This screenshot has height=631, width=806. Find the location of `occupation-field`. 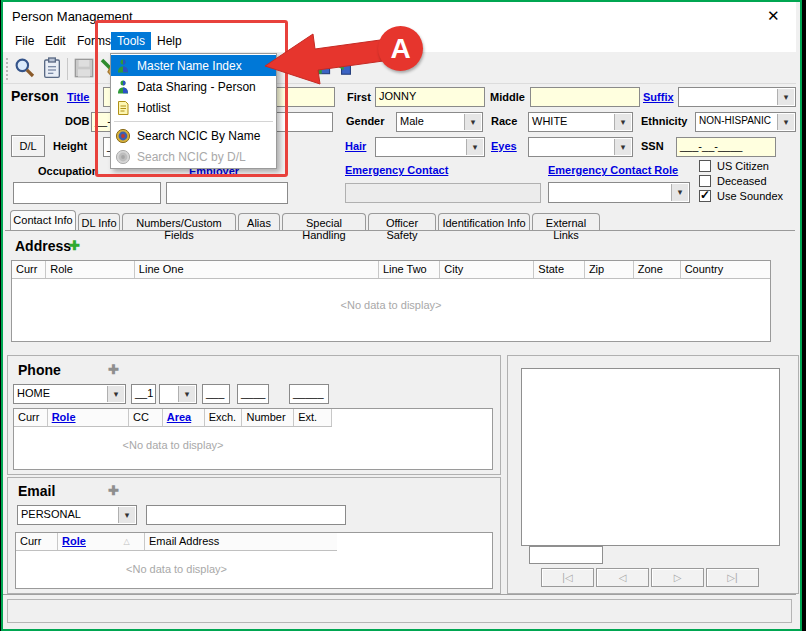

occupation-field is located at coordinates (87, 193).